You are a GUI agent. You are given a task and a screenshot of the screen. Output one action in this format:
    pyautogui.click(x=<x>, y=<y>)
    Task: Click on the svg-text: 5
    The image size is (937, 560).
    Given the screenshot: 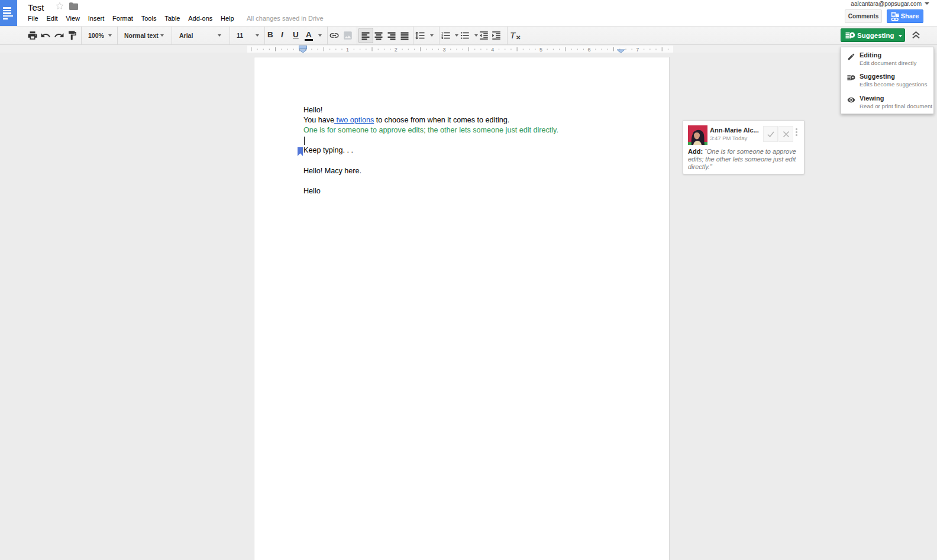 What is the action you would take?
    pyautogui.click(x=541, y=50)
    